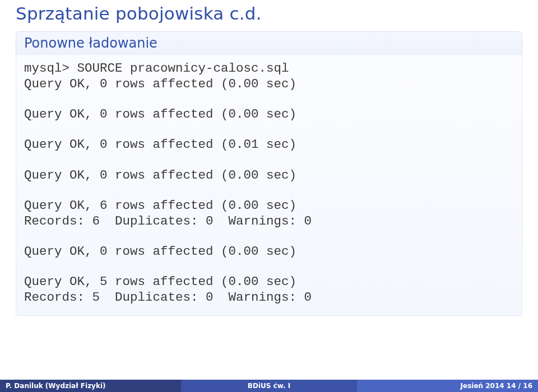 This screenshot has height=392, width=538. I want to click on code-line: Query OK, 0 rows affected (0.01 sec), so click(269, 144).